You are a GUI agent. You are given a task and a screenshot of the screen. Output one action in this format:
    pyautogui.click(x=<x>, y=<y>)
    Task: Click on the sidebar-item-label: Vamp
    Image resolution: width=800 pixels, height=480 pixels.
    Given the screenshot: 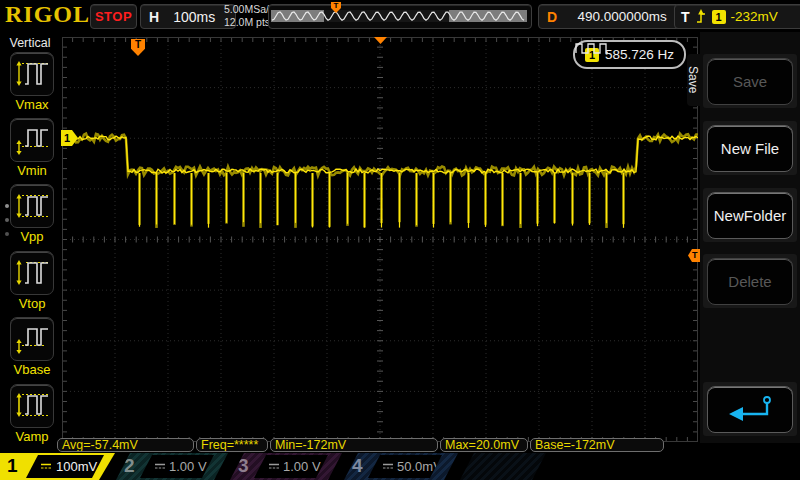 What is the action you would take?
    pyautogui.click(x=32, y=436)
    